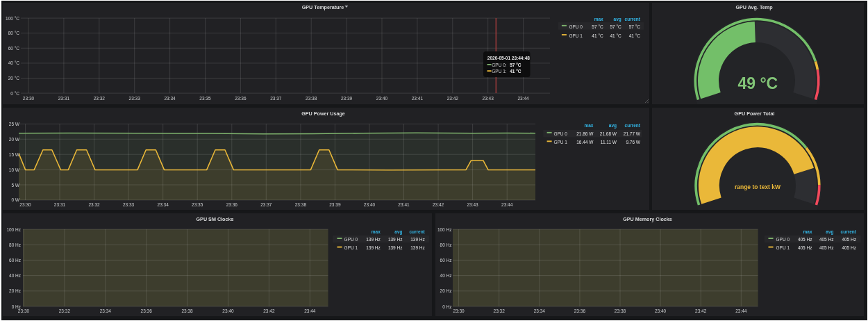 This screenshot has height=321, width=868. I want to click on svg-text: 80 Hz, so click(446, 245).